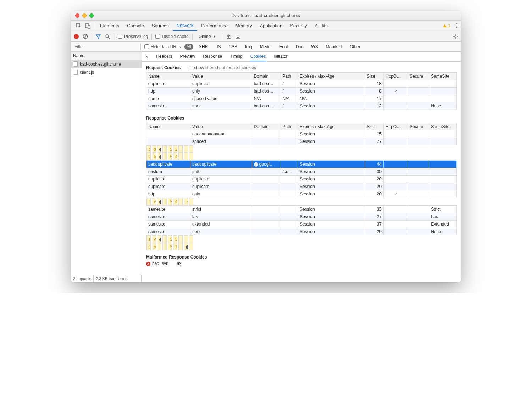  Describe the element at coordinates (148, 264) in the screenshot. I see `error-icon: ✕` at that location.